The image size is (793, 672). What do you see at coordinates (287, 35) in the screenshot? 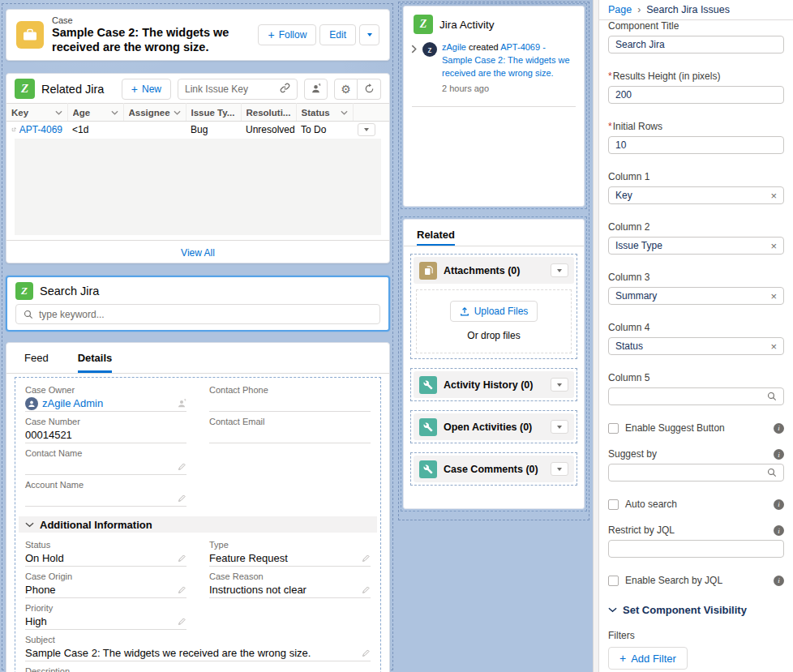
I see `follow-button: + Follow` at bounding box center [287, 35].